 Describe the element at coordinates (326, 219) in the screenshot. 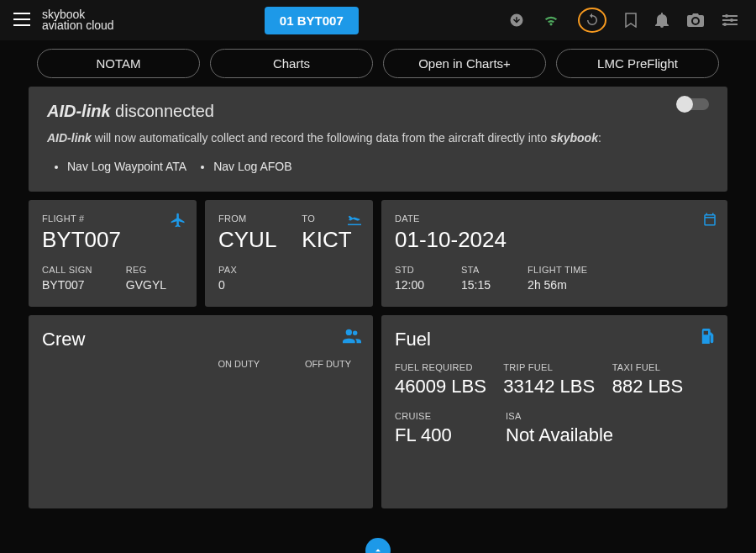

I see `to-label: TO` at that location.